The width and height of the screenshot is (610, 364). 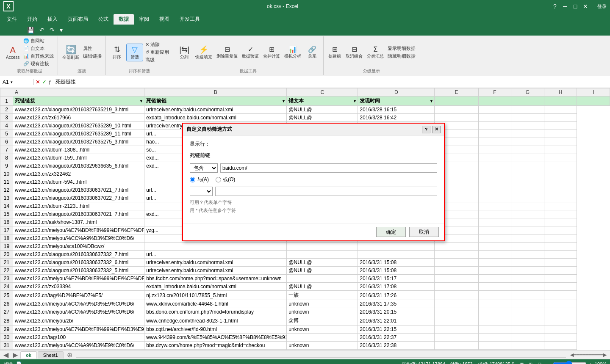 I want to click on dialog-value1-input, so click(x=329, y=168).